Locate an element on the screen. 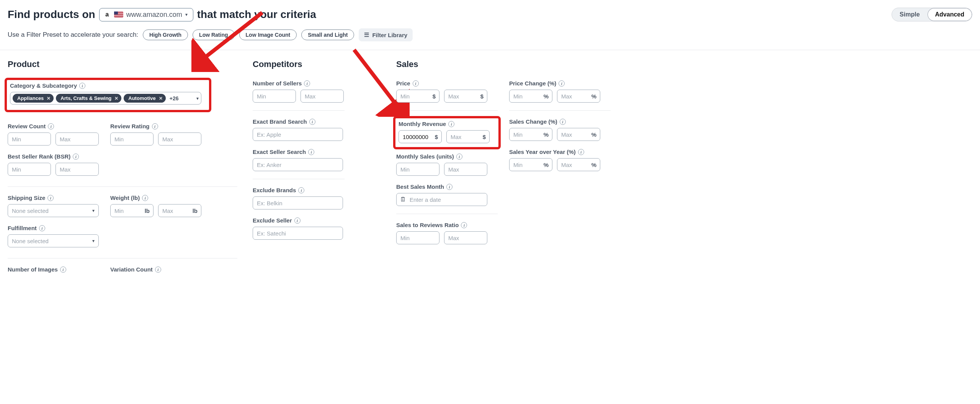  calendar-icon: 🗓 is located at coordinates (403, 200).